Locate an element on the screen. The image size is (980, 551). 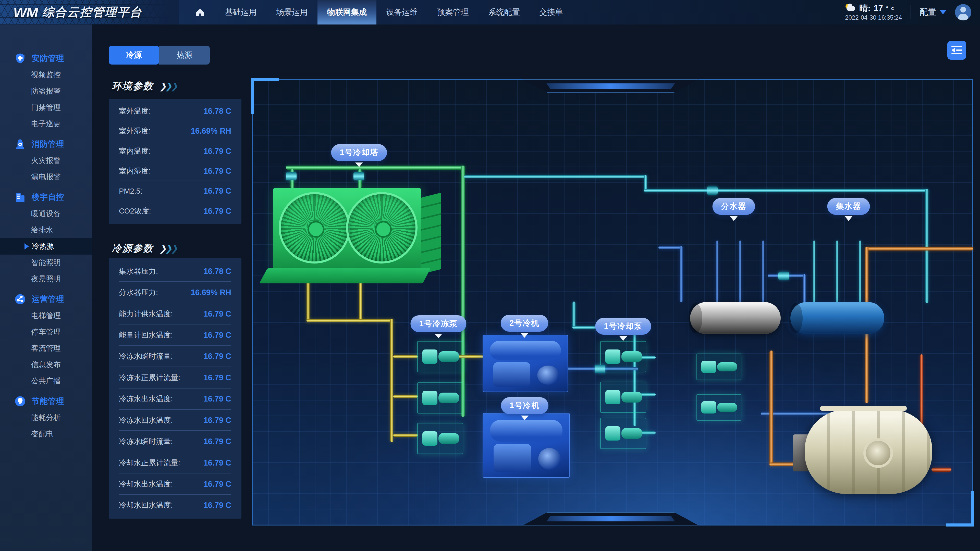
sidebar-item-label: 变配电 is located at coordinates (42, 434).